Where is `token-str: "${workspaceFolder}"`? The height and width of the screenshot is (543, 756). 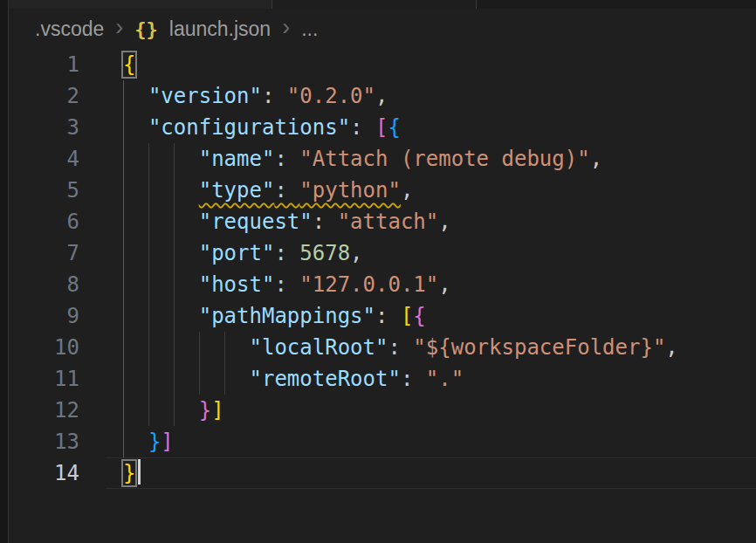
token-str: "${workspaceFolder}" is located at coordinates (540, 347).